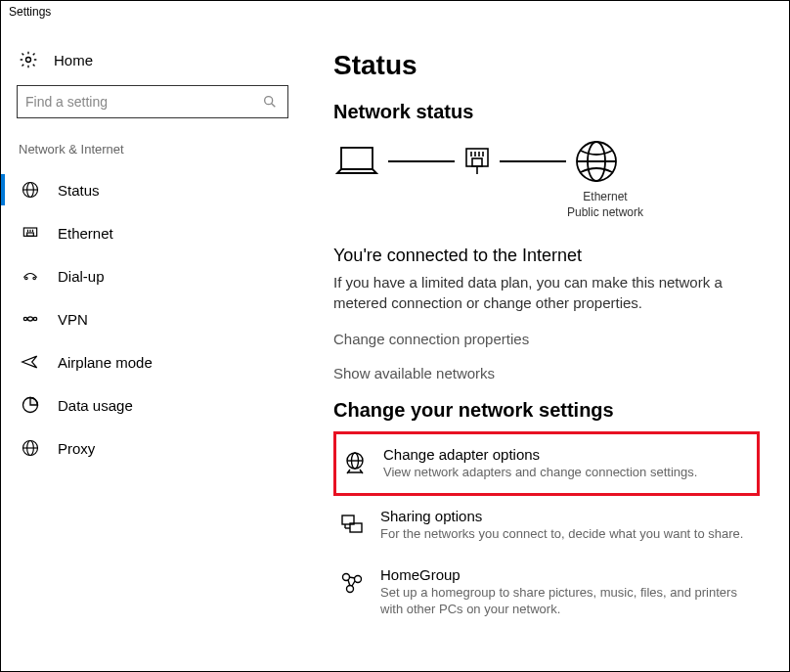  Describe the element at coordinates (561, 516) in the screenshot. I see `option-title: Sharing options` at that location.